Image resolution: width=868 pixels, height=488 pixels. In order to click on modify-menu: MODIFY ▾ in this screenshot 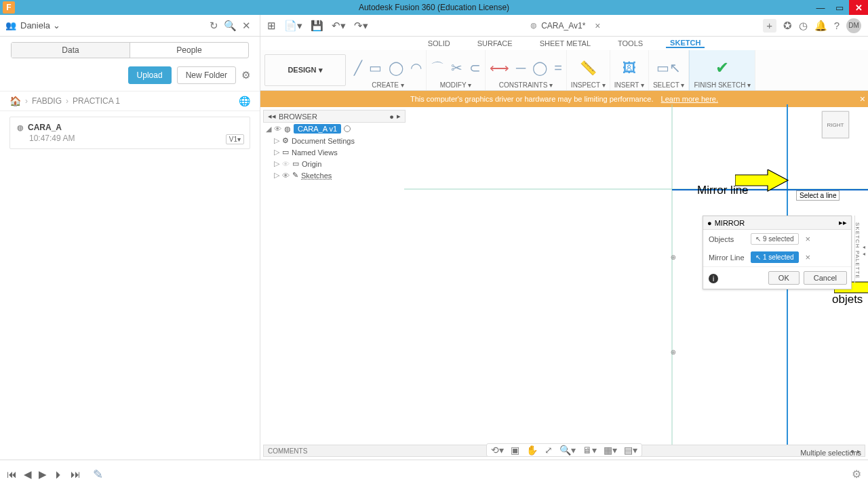, I will do `click(456, 85)`.